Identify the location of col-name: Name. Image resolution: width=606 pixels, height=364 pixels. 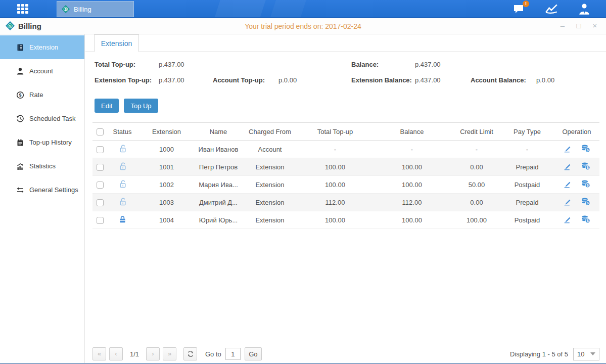
(218, 131).